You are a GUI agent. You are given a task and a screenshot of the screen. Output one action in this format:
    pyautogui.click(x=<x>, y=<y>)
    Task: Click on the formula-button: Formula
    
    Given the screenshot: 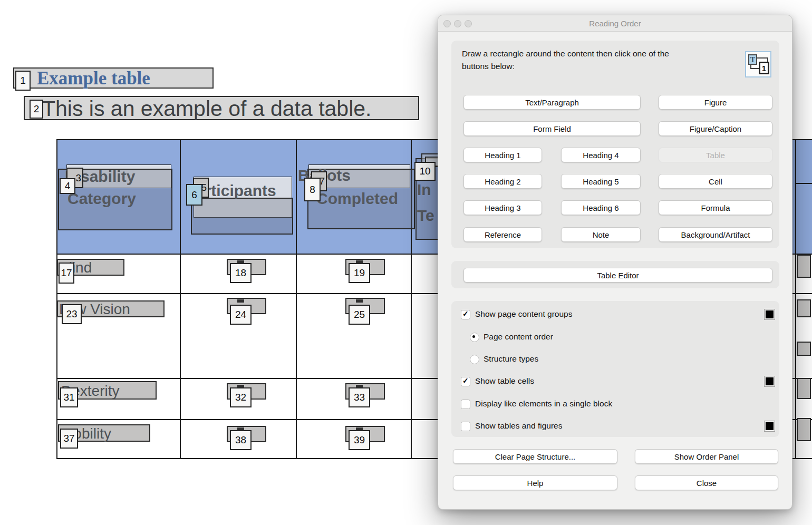 What is the action you would take?
    pyautogui.click(x=716, y=208)
    